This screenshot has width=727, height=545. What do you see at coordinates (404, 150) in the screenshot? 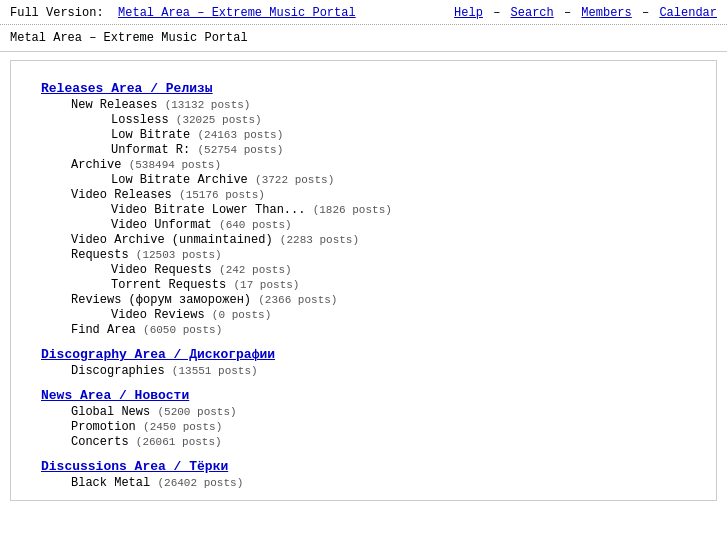
I see `list-item: Unformat R: (52754 posts)` at bounding box center [404, 150].